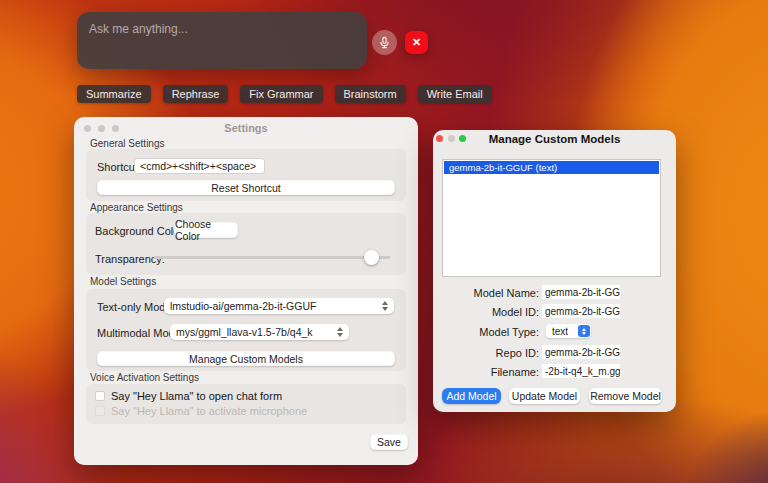 This screenshot has width=768, height=483. Describe the element at coordinates (581, 352) in the screenshot. I see `repo-id-input: gemma-2b-it-GGUF` at that location.